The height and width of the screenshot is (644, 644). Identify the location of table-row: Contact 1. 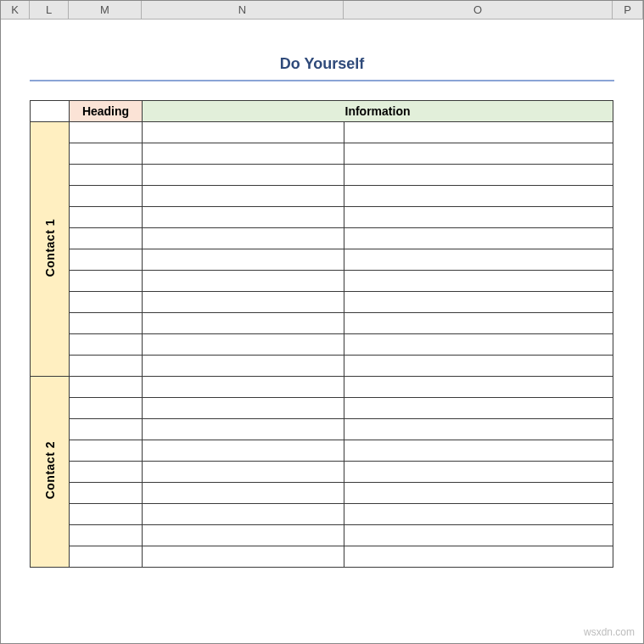
(322, 132).